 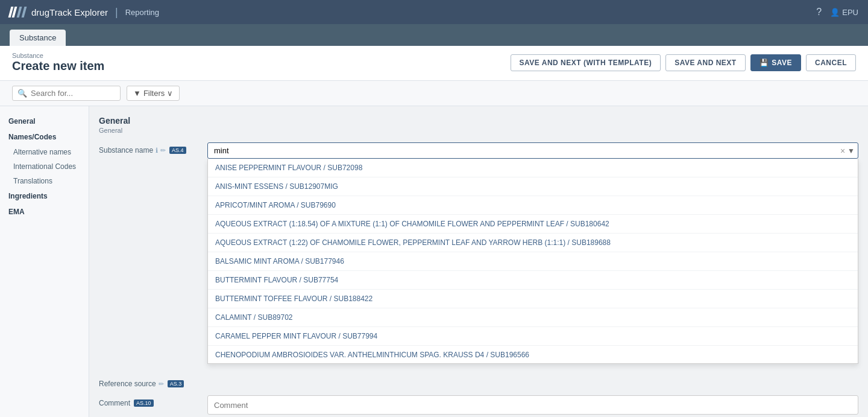 What do you see at coordinates (178, 150) in the screenshot?
I see `substance-name-badge: AS.4` at bounding box center [178, 150].